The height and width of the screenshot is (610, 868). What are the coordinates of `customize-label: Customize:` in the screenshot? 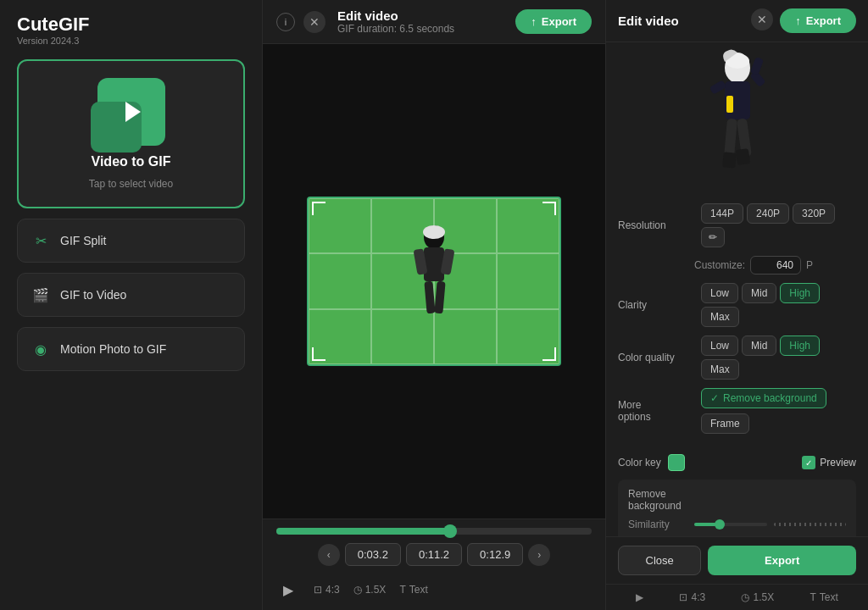 It's located at (720, 265).